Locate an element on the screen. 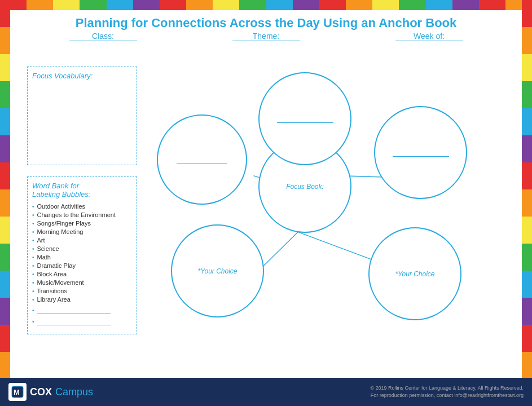  word-bank-title: Word Bank for Labeling Bubbles: is located at coordinates (82, 190).